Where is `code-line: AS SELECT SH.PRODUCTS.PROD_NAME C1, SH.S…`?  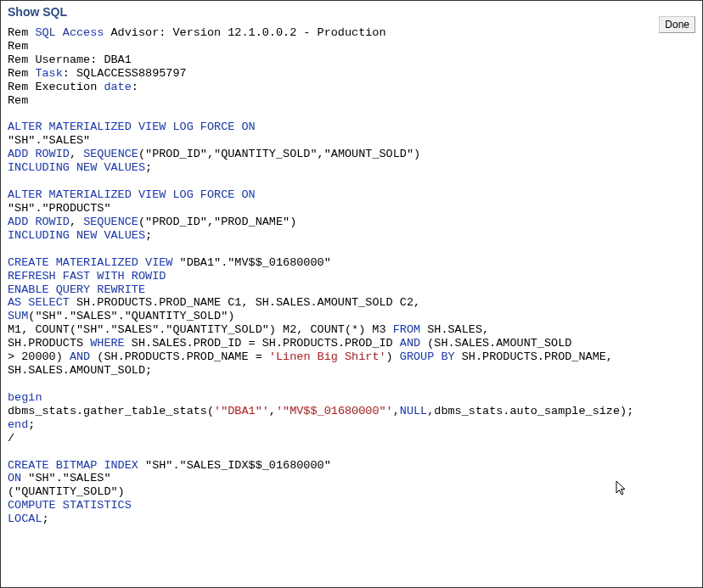
code-line: AS SELECT SH.PRODUCTS.PROD_NAME C1, SH.S… is located at coordinates (214, 302).